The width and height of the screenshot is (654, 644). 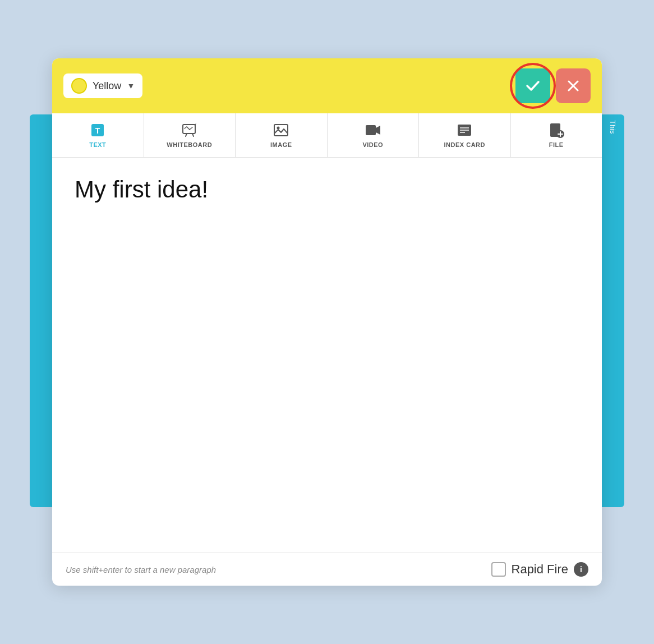 What do you see at coordinates (581, 569) in the screenshot?
I see `info-icon: i` at bounding box center [581, 569].